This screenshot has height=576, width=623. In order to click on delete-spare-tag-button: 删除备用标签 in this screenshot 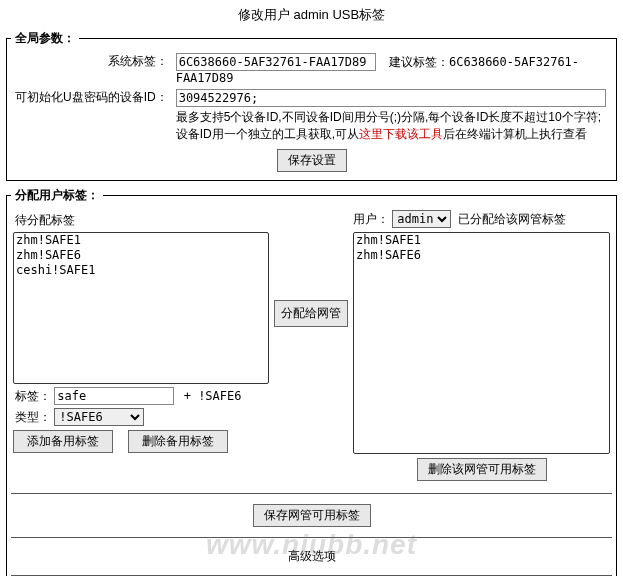, I will do `click(178, 442)`.